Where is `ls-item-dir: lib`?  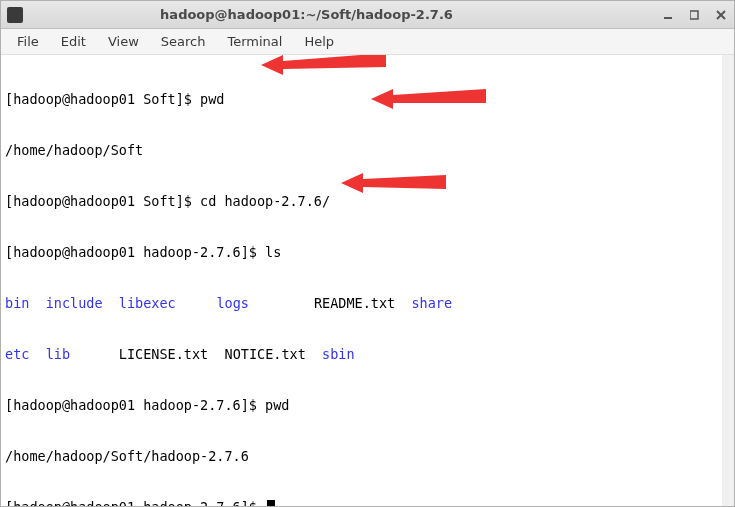 ls-item-dir: lib is located at coordinates (58, 354).